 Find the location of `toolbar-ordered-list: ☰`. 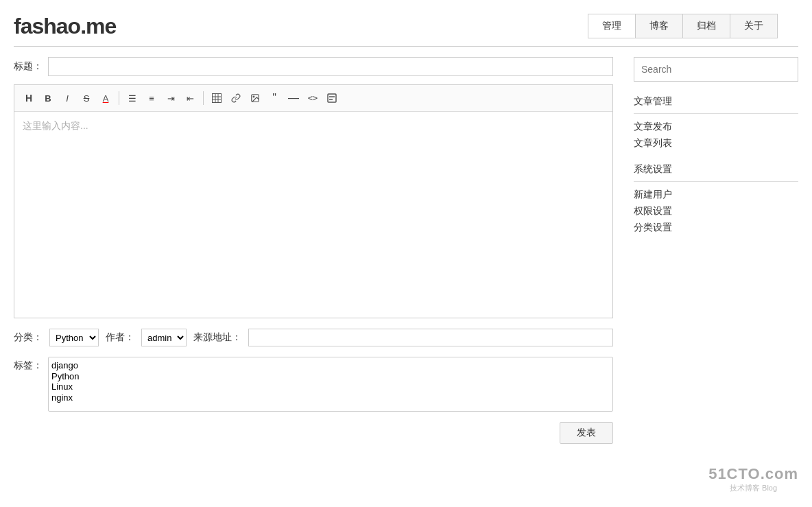

toolbar-ordered-list: ☰ is located at coordinates (132, 98).